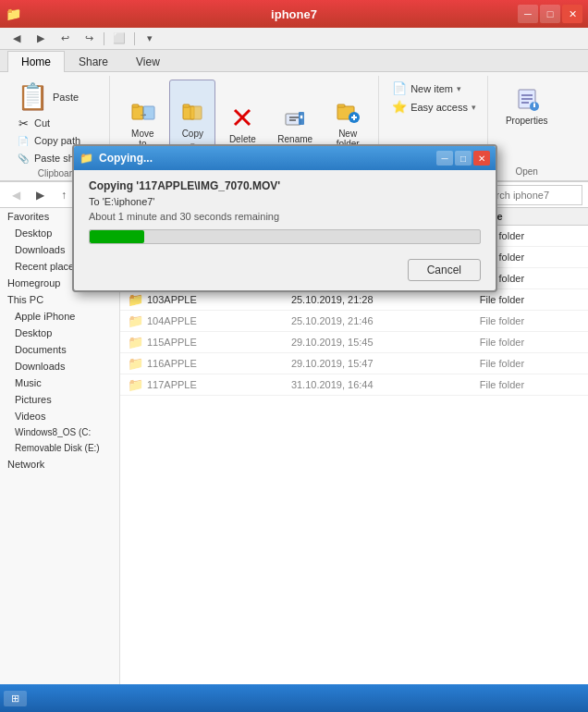 This screenshot has width=588, height=712. What do you see at coordinates (294, 39) in the screenshot?
I see `quick-access-toolbar: ◀ ▶ ↩ ↪ ⬜ ▾` at bounding box center [294, 39].